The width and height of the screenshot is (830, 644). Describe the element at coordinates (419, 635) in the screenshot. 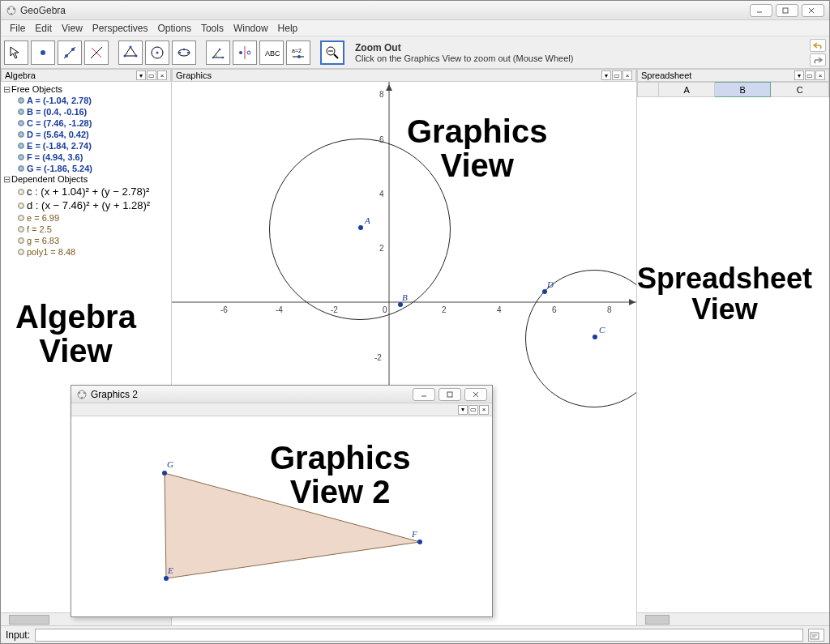

I see `input-field` at that location.